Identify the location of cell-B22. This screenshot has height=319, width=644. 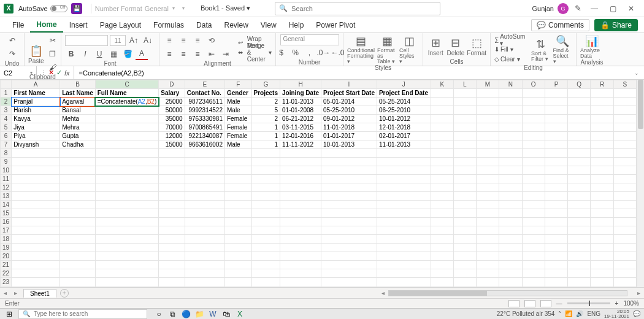
(78, 274).